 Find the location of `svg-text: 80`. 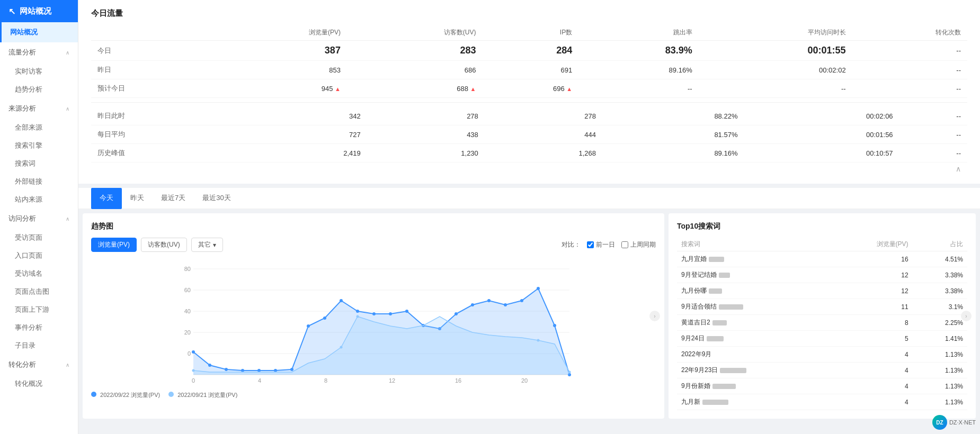

svg-text: 80 is located at coordinates (188, 269).